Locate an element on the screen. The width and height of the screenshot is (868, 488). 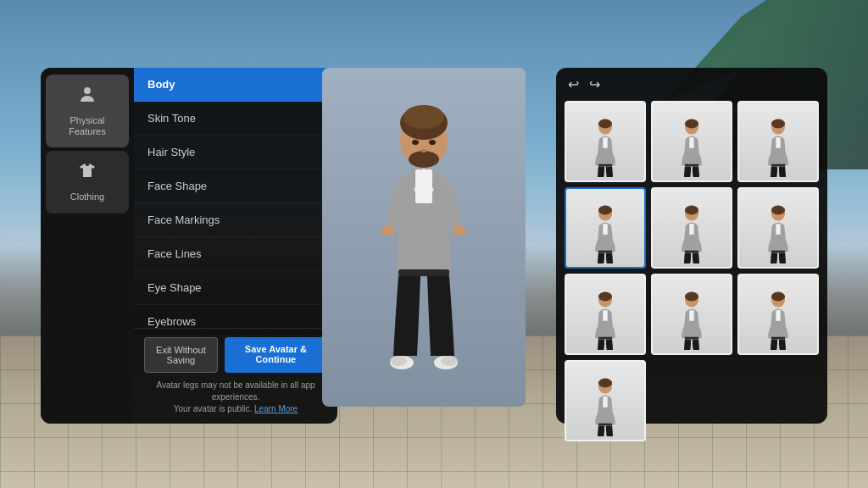
menu-items-list: Body Skin Tone Hair Style Face Shape Fac… is located at coordinates (236, 198).